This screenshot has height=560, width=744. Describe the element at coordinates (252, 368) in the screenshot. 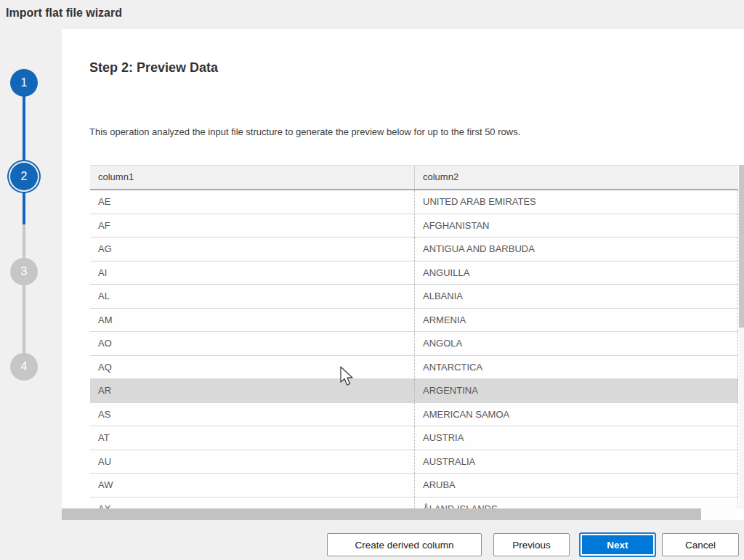

I see `cell-column1: AQ` at that location.